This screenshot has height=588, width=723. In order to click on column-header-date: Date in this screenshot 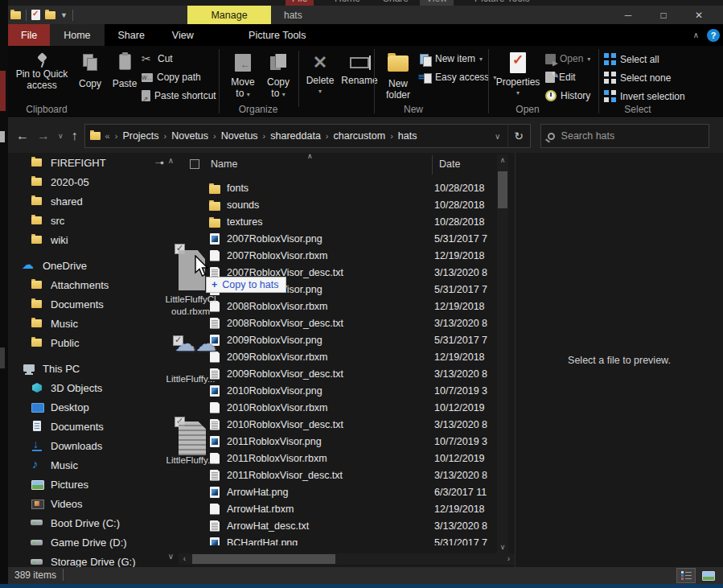, I will do `click(450, 164)`.